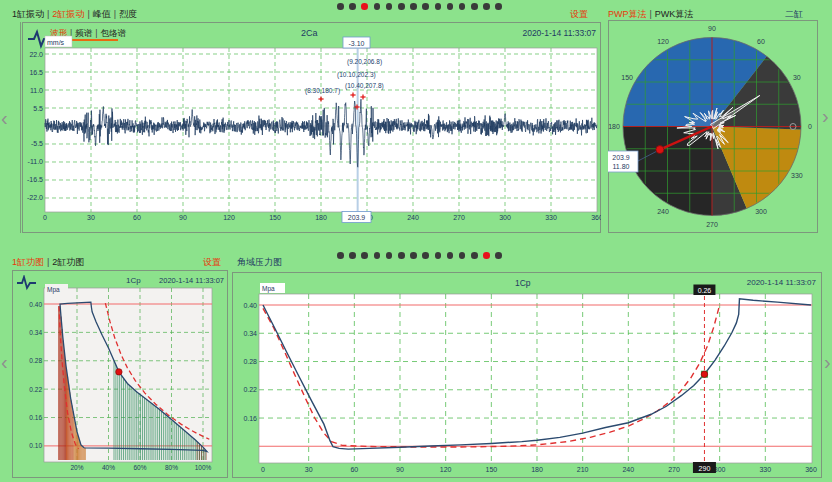 This screenshot has height=482, width=832. What do you see at coordinates (120, 374) in the screenshot?
I see `pv-chart: 20%40%60%80%100%0.400.340.280.220.160.10…` at bounding box center [120, 374].